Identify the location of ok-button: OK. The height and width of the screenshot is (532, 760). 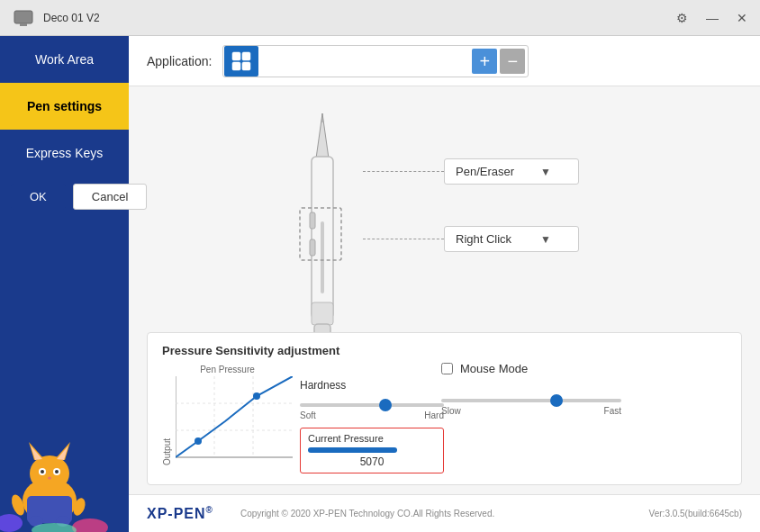
(38, 196).